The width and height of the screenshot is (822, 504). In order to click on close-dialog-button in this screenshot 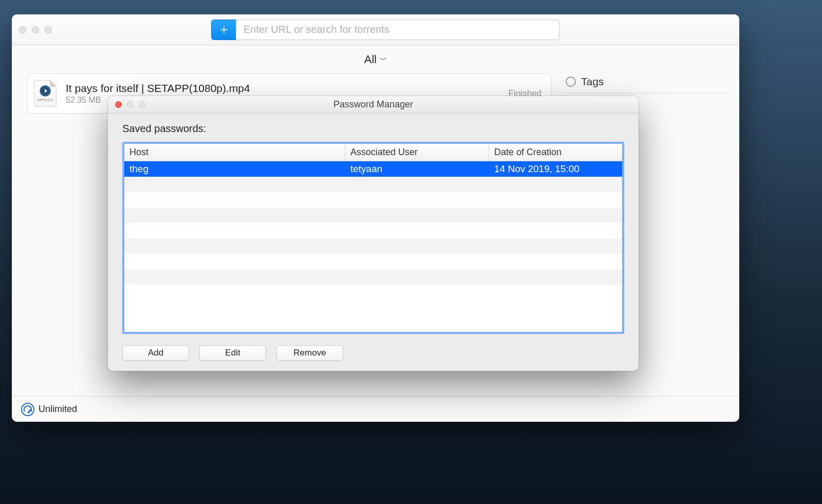, I will do `click(118, 105)`.